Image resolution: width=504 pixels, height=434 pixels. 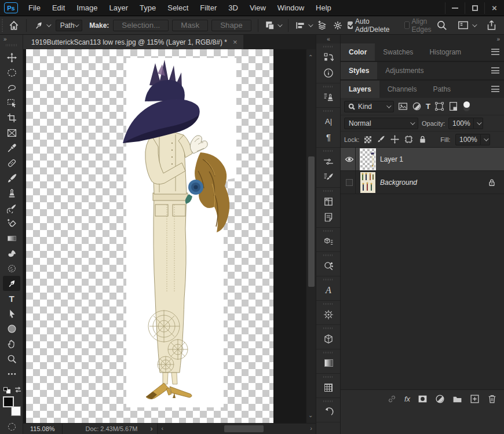 I want to click on pen-settings-button, so click(x=338, y=25).